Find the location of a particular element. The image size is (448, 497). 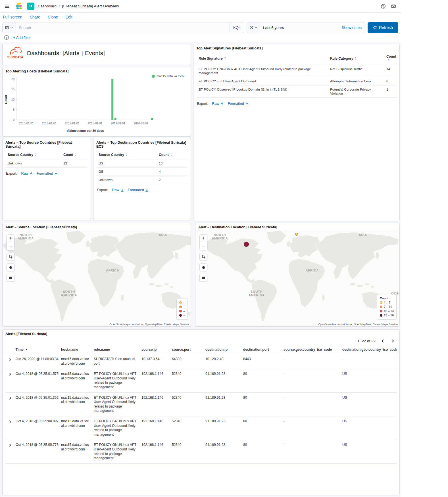

cell-count: 14 is located at coordinates (390, 71).